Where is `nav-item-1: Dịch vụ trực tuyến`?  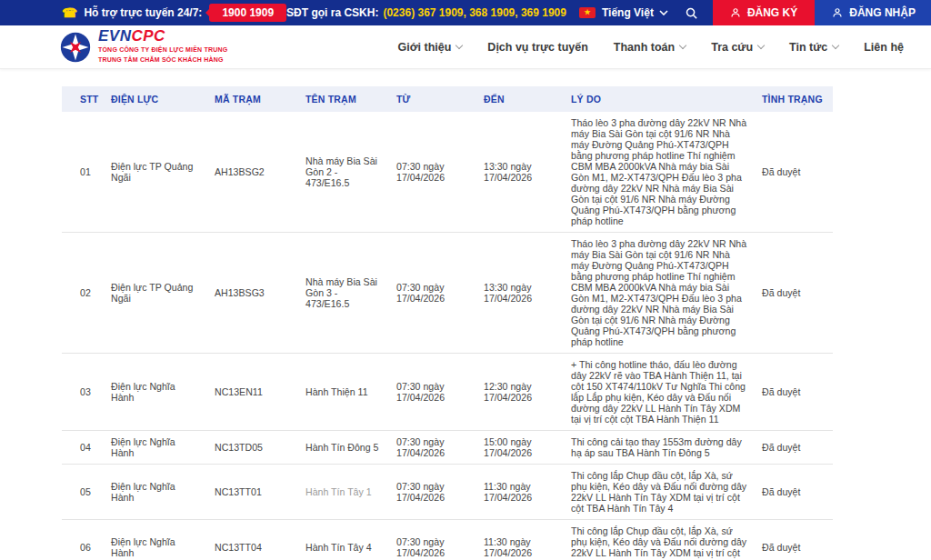 nav-item-1: Dịch vụ trực tuyến is located at coordinates (537, 47).